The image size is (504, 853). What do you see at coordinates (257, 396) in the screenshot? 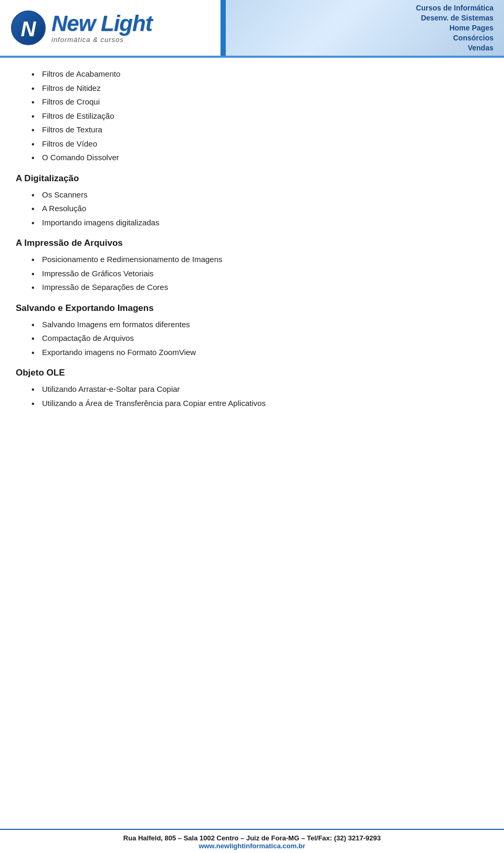
I see `objeto-list: Utilizando Arrastar-e-Soltar para Copiar…` at bounding box center [257, 396].